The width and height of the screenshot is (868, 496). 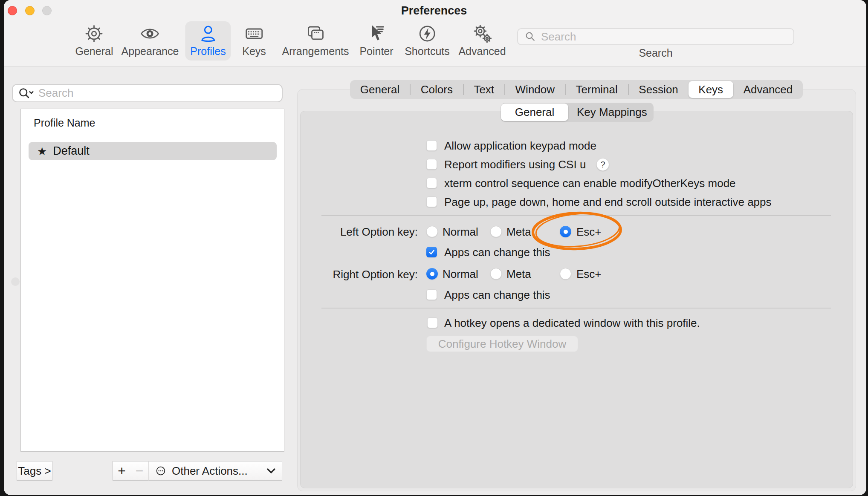 What do you see at coordinates (502, 344) in the screenshot?
I see `configure-hotkey-window-label: Configure Hotkey Window` at bounding box center [502, 344].